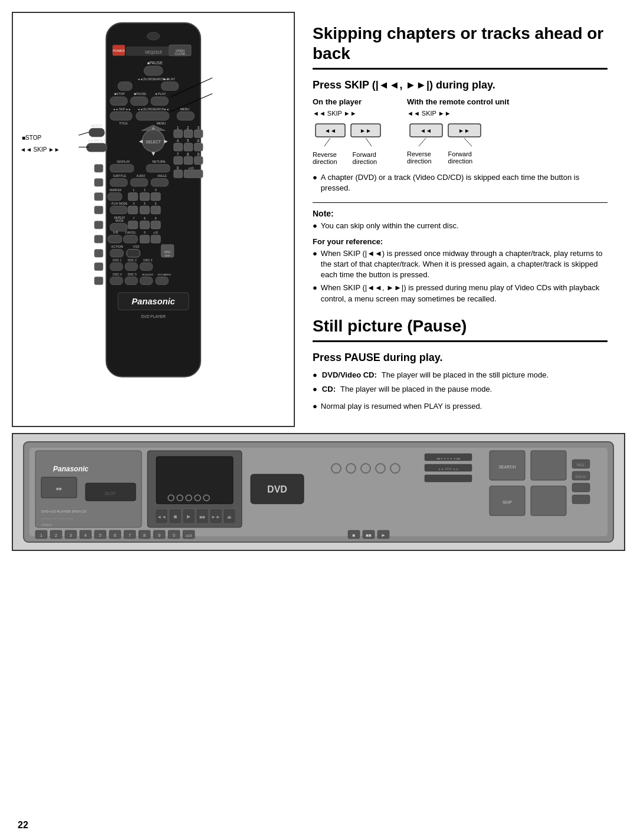  What do you see at coordinates (460, 389) in the screenshot?
I see `cd-pause-item: ● CD: The player will be placed in the p…` at bounding box center [460, 389].